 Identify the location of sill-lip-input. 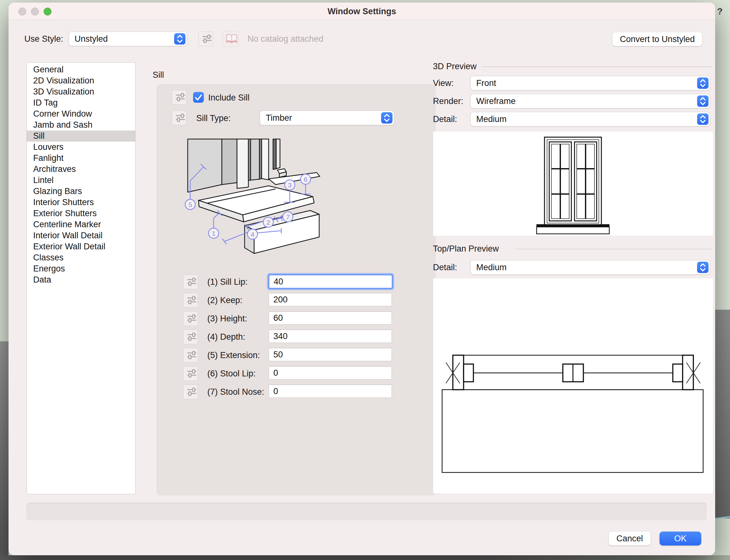
(331, 282).